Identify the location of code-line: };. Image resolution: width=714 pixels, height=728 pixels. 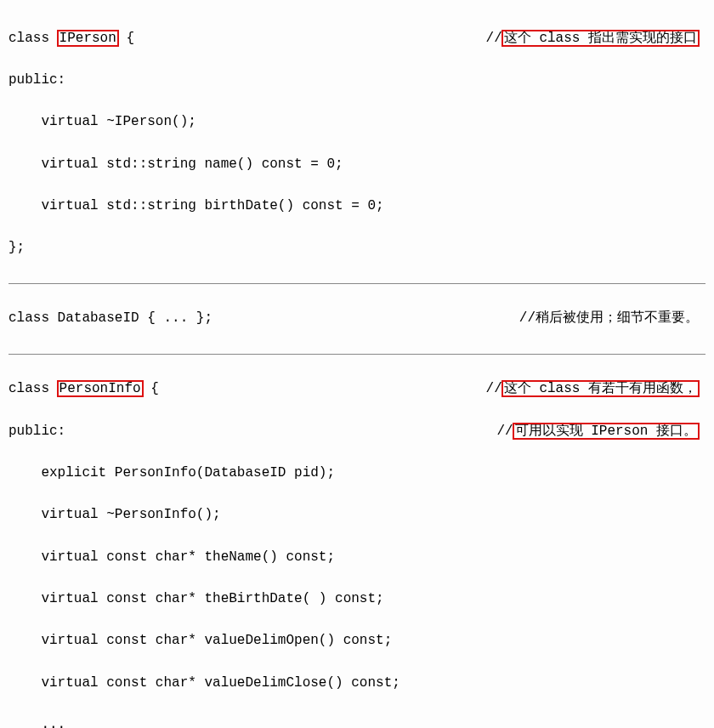
(357, 248).